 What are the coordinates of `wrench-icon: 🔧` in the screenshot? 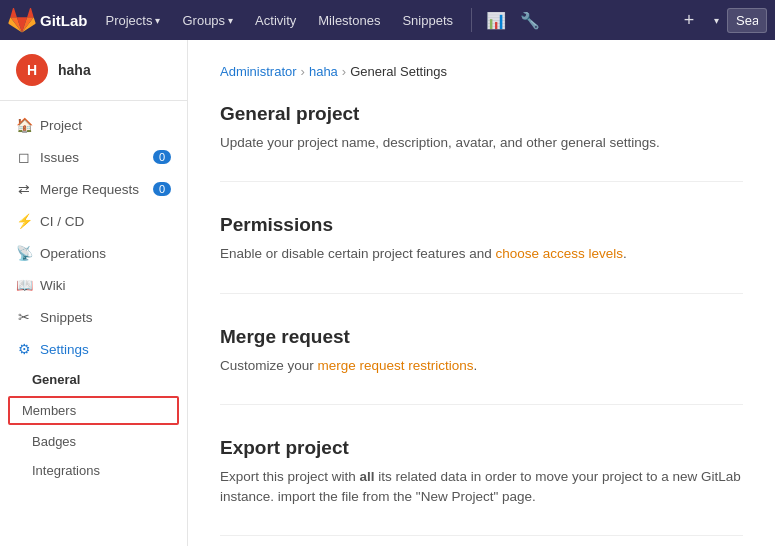 It's located at (530, 20).